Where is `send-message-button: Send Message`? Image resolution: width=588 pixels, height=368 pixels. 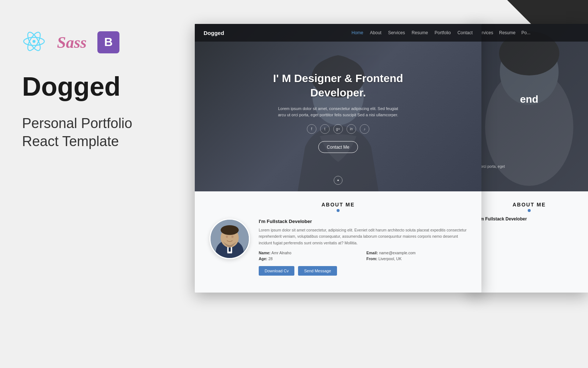
send-message-button: Send Message is located at coordinates (318, 271).